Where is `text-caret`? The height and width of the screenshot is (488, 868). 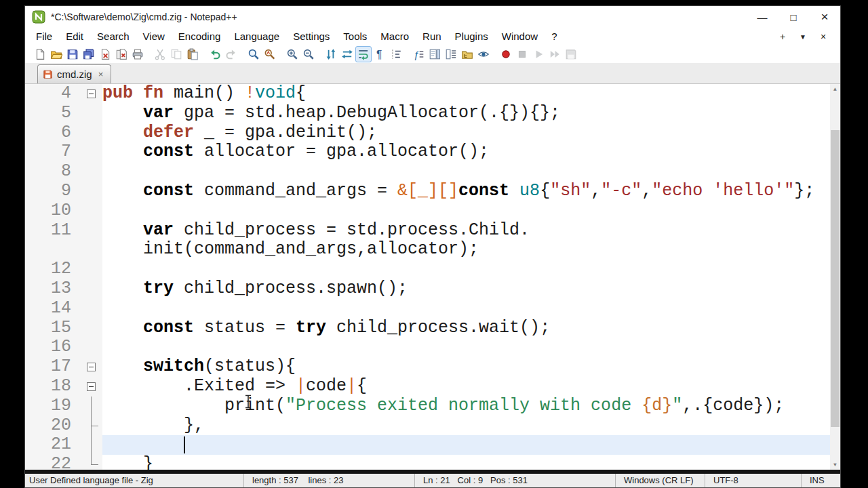
text-caret is located at coordinates (184, 445).